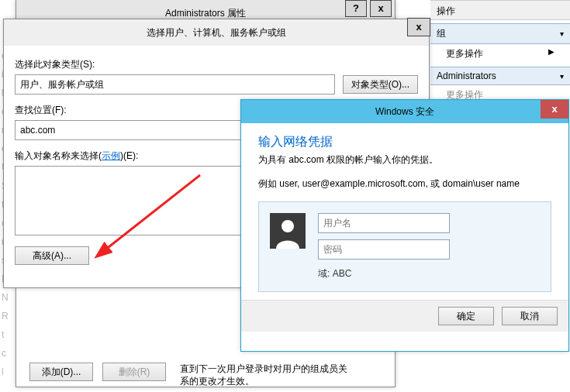 The width and height of the screenshot is (570, 392). What do you see at coordinates (551, 54) in the screenshot?
I see `chevron-right-icon: ▶` at bounding box center [551, 54].